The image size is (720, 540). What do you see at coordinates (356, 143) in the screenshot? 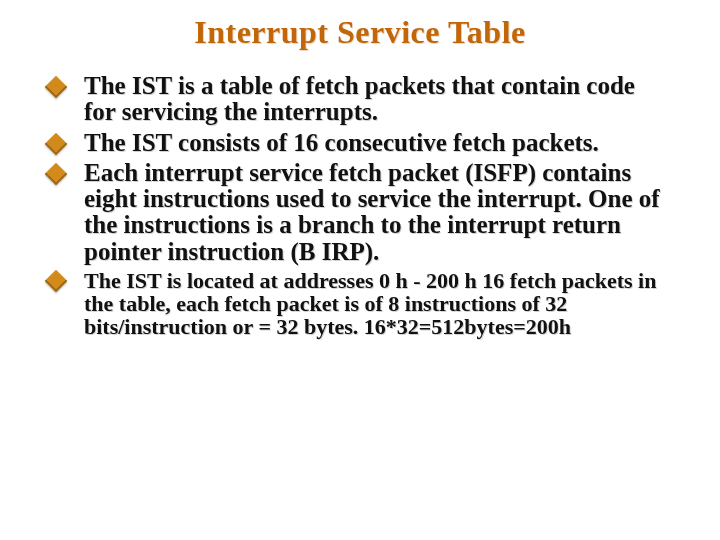
I see `list-item: The IST consists of 16 consecutive fetch…` at bounding box center [356, 143].